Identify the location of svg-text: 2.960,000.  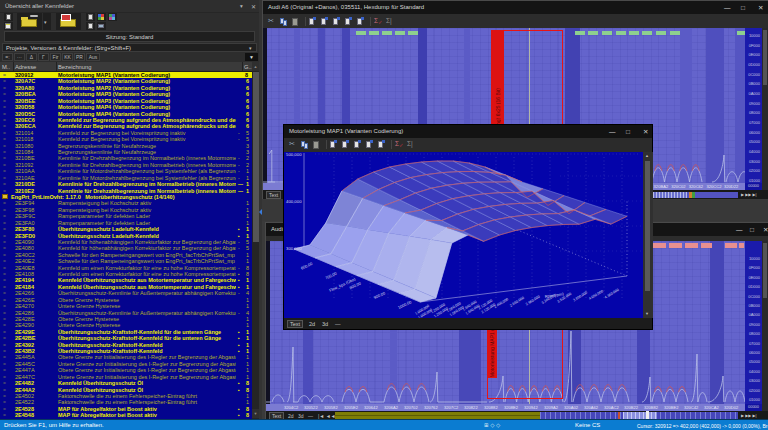
(533, 301).